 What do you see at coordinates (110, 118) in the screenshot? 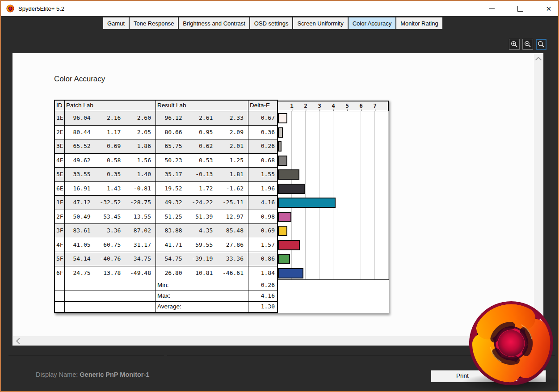
I see `patch-lab-values: 96.042.162.60` at bounding box center [110, 118].